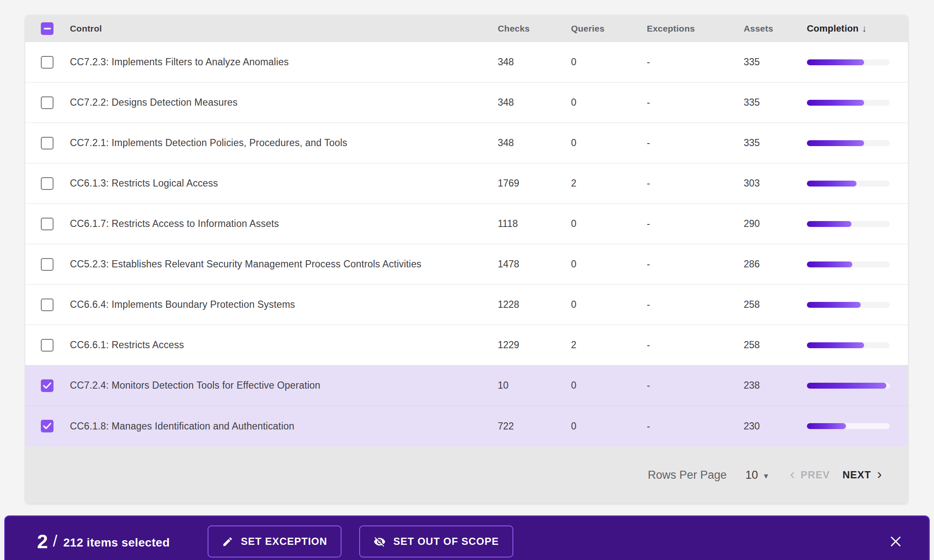 The width and height of the screenshot is (934, 560). What do you see at coordinates (467, 143) in the screenshot?
I see `table-row: CC7.2.1: Implements Detection Policies, …` at bounding box center [467, 143].